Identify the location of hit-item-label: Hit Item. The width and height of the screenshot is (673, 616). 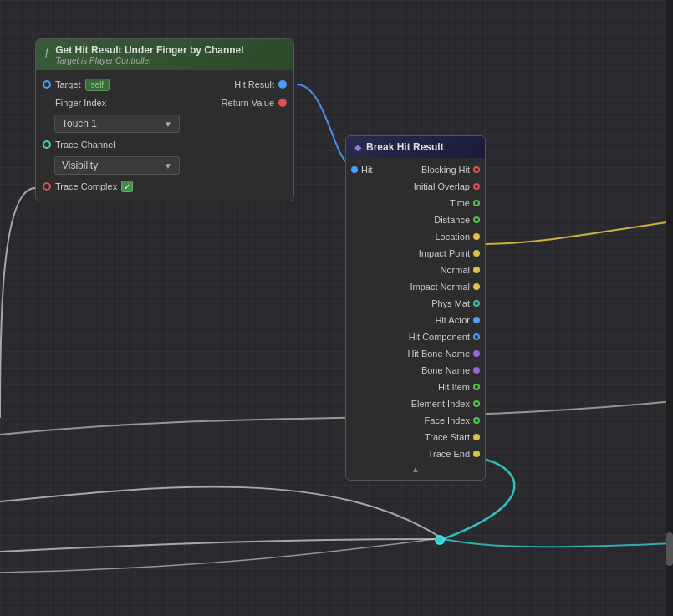
(454, 387).